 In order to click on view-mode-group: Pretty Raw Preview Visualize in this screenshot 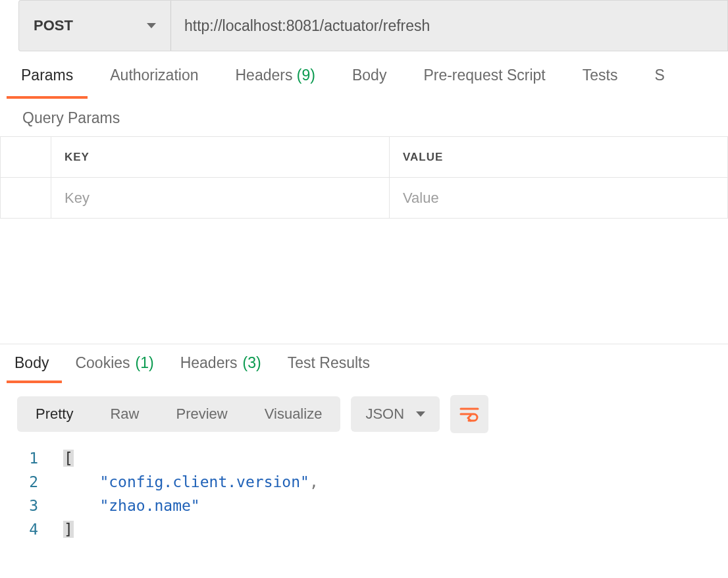, I will do `click(179, 414)`.